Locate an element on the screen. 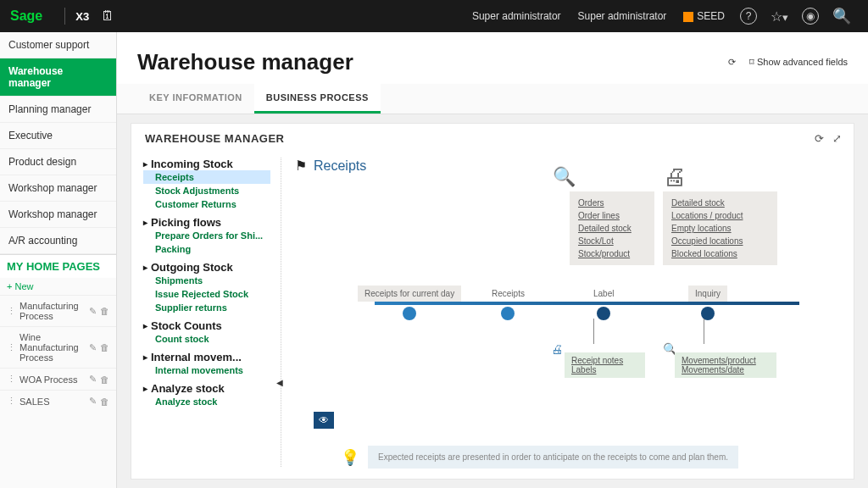 This screenshot has height=488, width=868. sidebar-item: A/R accounting is located at coordinates (58, 241).